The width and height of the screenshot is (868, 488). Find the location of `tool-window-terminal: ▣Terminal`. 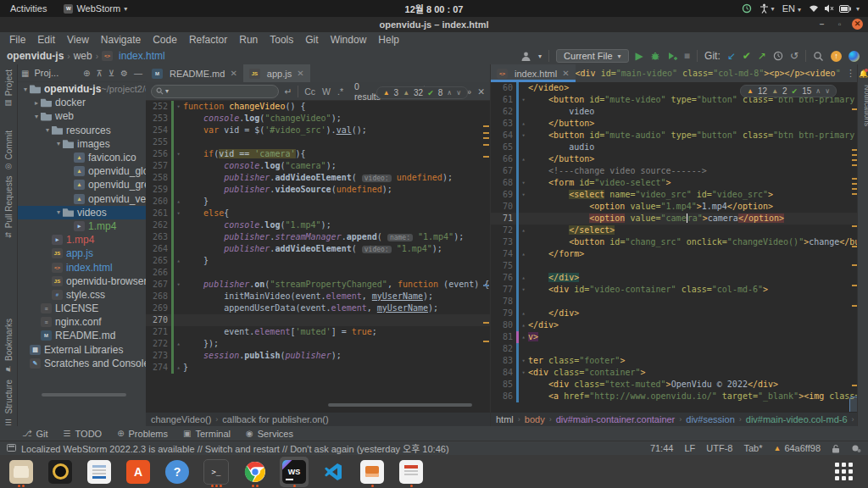

tool-window-terminal: ▣Terminal is located at coordinates (207, 434).